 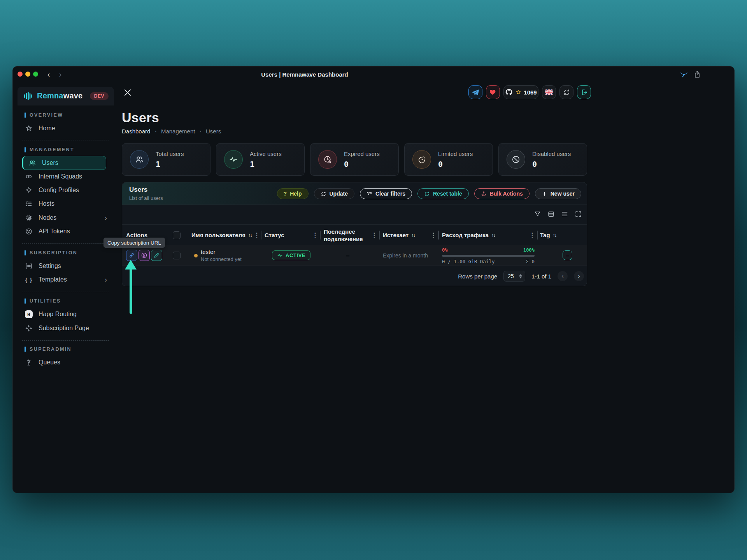 What do you see at coordinates (548, 235) in the screenshot?
I see `column-tag: Tag↑↓` at bounding box center [548, 235].